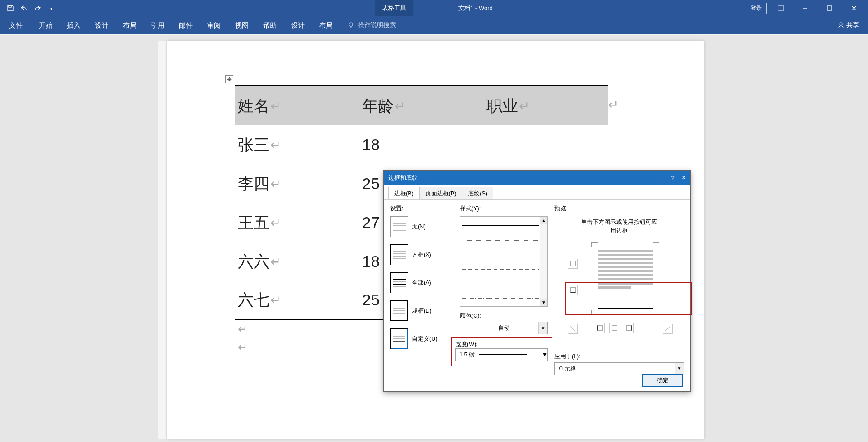 This screenshot has height=442, width=868. I want to click on table-tools-context-label: 表格工具, so click(394, 8).